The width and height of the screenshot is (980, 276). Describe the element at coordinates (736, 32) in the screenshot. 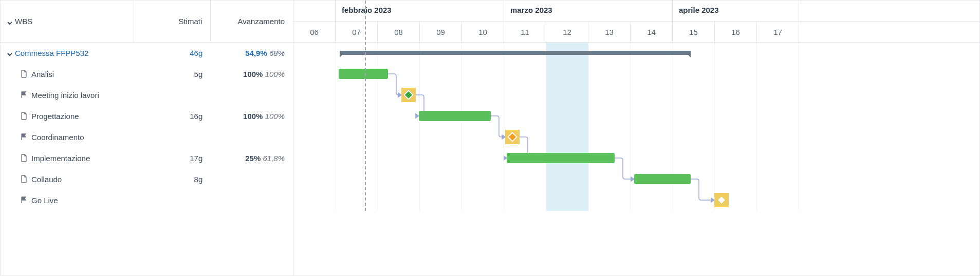

I see `week-header: 16` at that location.